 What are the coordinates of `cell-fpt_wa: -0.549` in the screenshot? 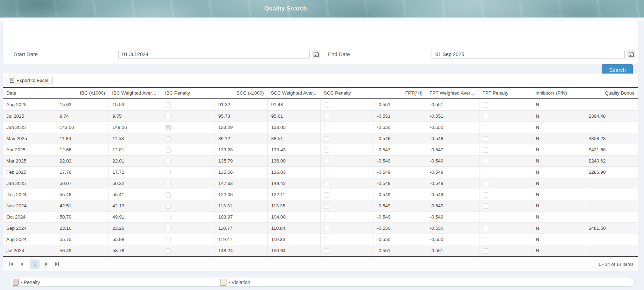 It's located at (452, 206).